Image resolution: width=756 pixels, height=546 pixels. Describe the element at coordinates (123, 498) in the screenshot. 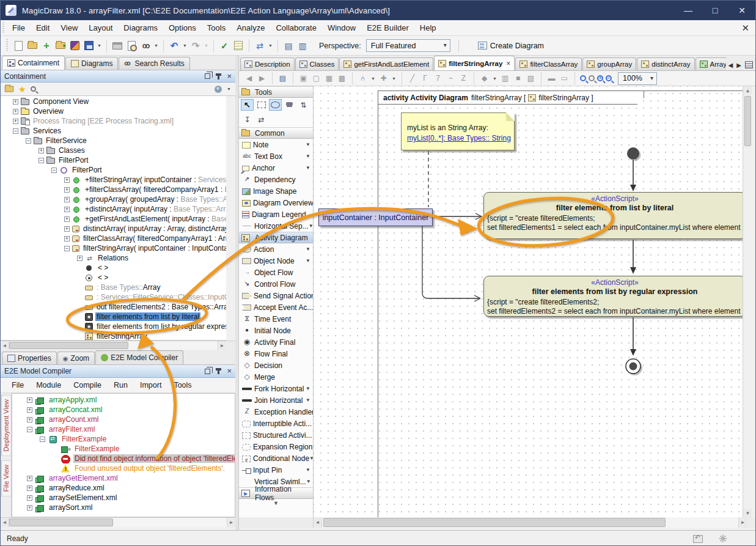

I see `compiler-tree-row: +arraySetElement.xml` at that location.